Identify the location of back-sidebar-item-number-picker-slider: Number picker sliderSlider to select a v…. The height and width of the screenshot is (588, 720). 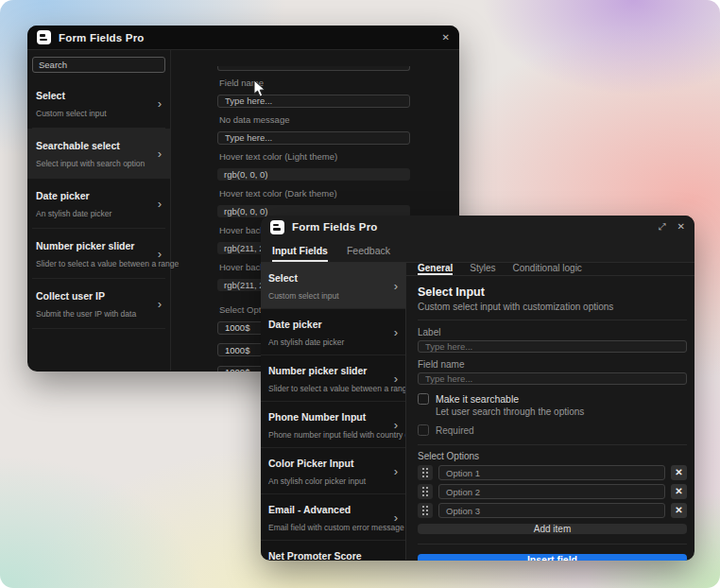
(98, 253).